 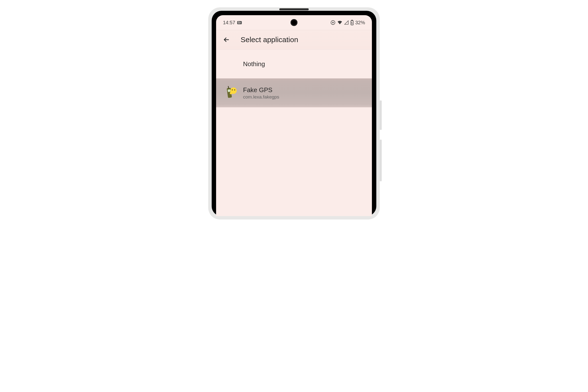 I want to click on side-button-lower, so click(x=381, y=160).